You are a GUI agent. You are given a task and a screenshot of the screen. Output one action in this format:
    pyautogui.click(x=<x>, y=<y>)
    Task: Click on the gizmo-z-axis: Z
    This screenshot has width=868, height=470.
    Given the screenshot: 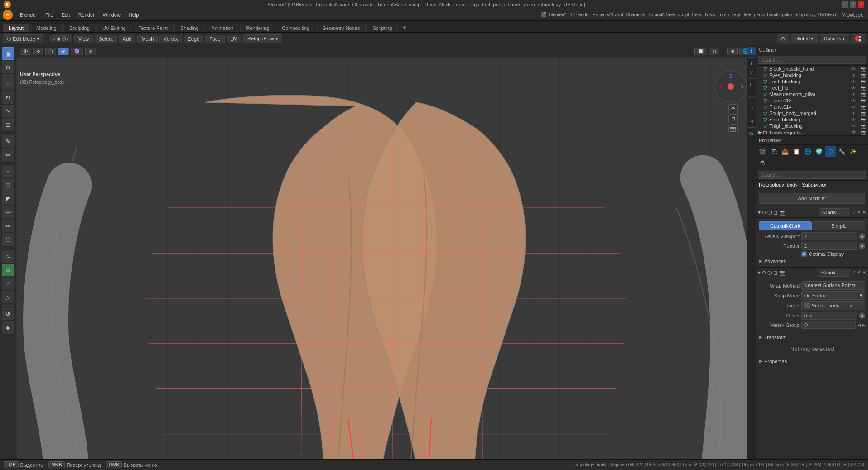 What is the action you would take?
    pyautogui.click(x=731, y=76)
    